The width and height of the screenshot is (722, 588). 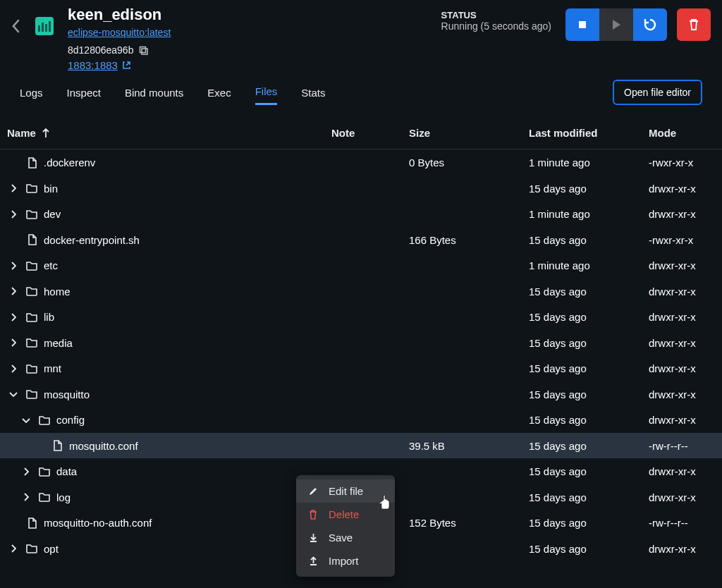 I want to click on table-row: mosquitto15 days agodrwxr-xr-x, so click(x=361, y=395).